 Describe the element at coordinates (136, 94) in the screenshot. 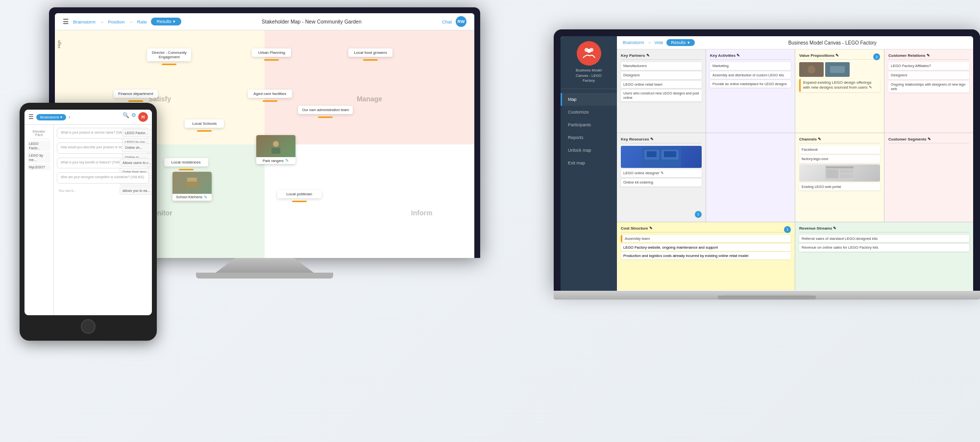

I see `stakeholder-finance: Finance department` at that location.